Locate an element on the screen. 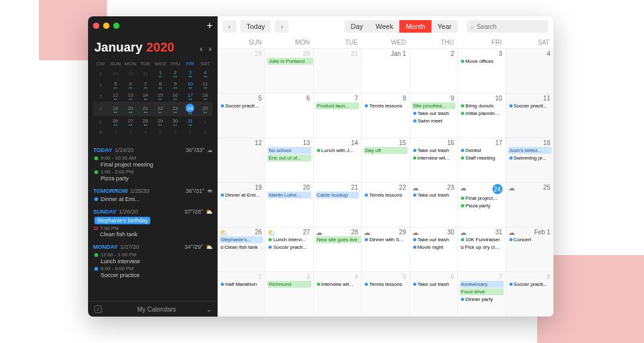  calendar-event: Product laun... is located at coordinates (337, 106).